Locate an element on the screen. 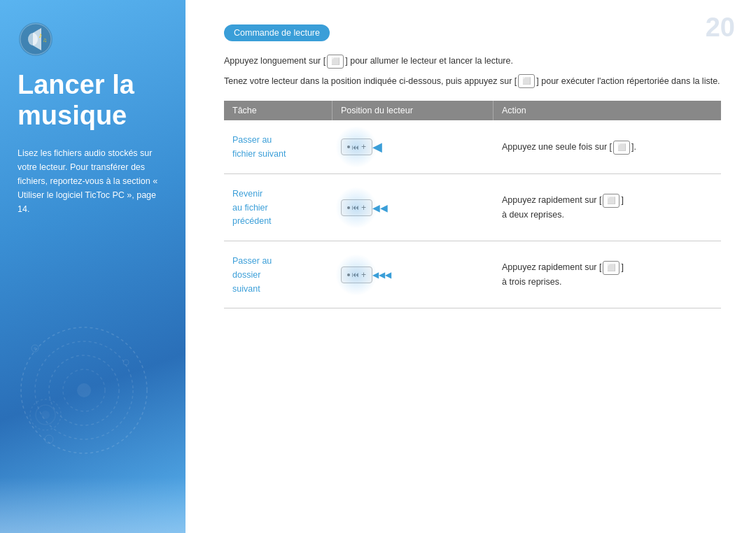 This screenshot has height=533, width=756. device-prev-3: ⏮ is located at coordinates (356, 274).